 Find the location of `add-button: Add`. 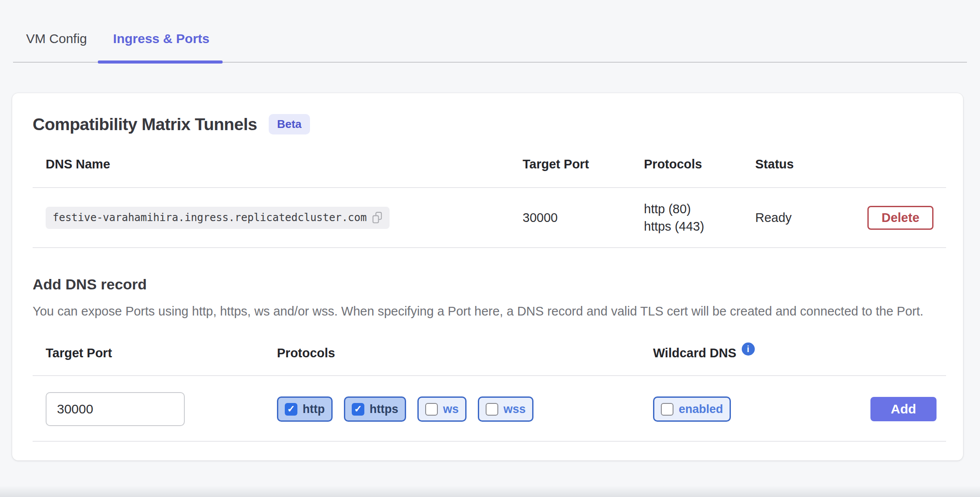

add-button: Add is located at coordinates (903, 409).